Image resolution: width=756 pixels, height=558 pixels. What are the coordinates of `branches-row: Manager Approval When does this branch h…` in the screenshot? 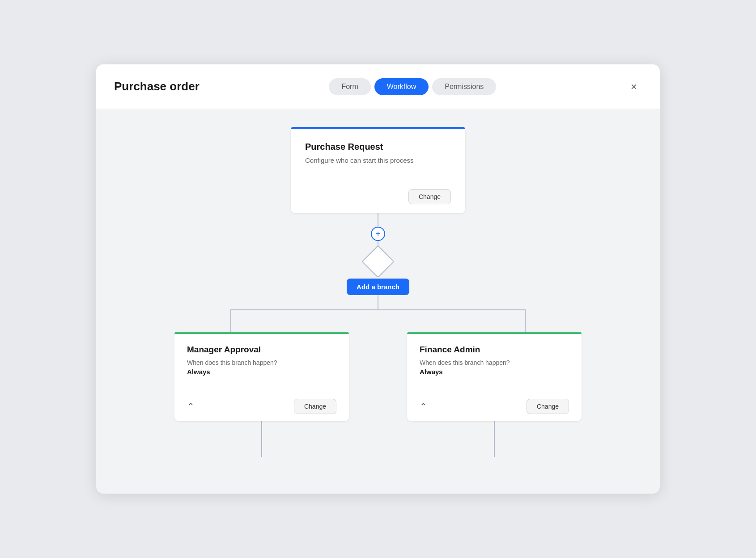 It's located at (378, 376).